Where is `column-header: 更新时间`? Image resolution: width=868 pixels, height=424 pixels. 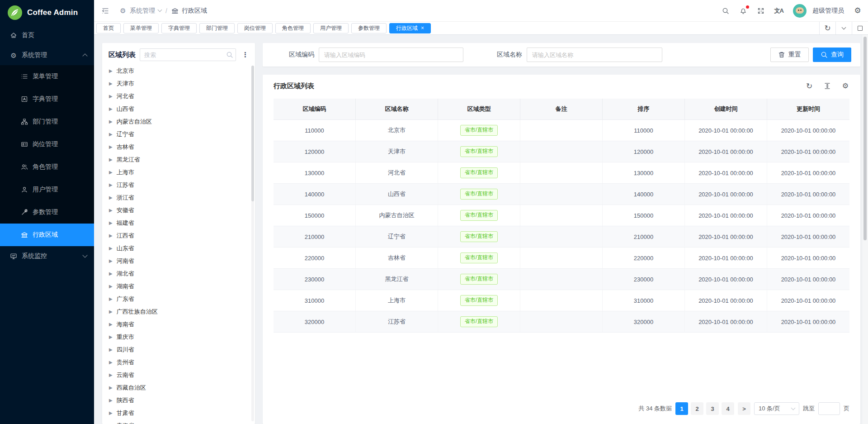
column-header: 更新时间 is located at coordinates (808, 110).